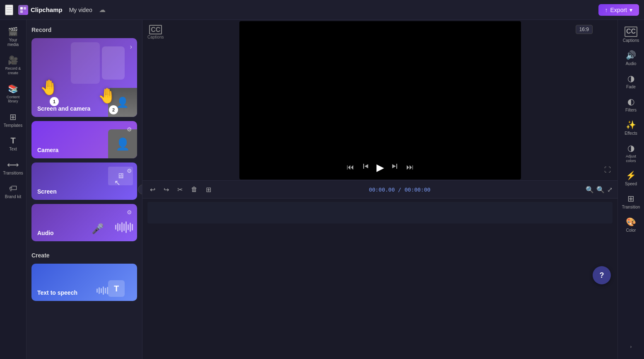  I want to click on speed-icon: ⚡, so click(631, 175).